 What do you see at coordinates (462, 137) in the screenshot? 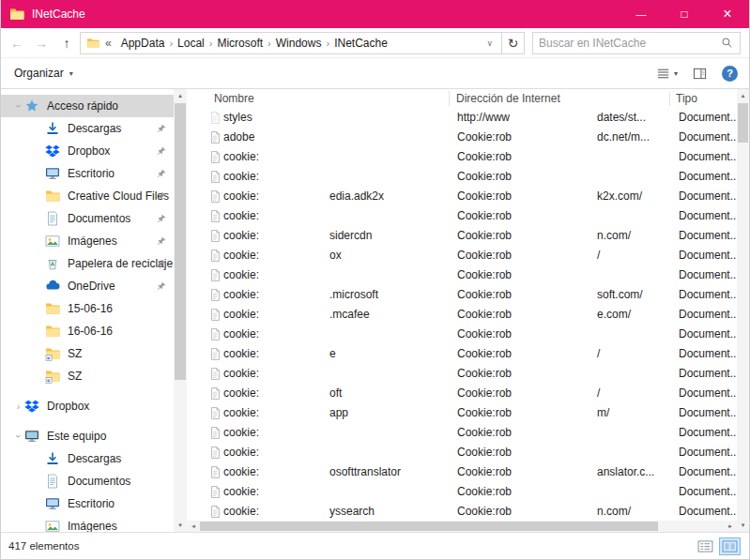
I see `file-row: adobeCookie:robdc.net/m...Document...` at bounding box center [462, 137].